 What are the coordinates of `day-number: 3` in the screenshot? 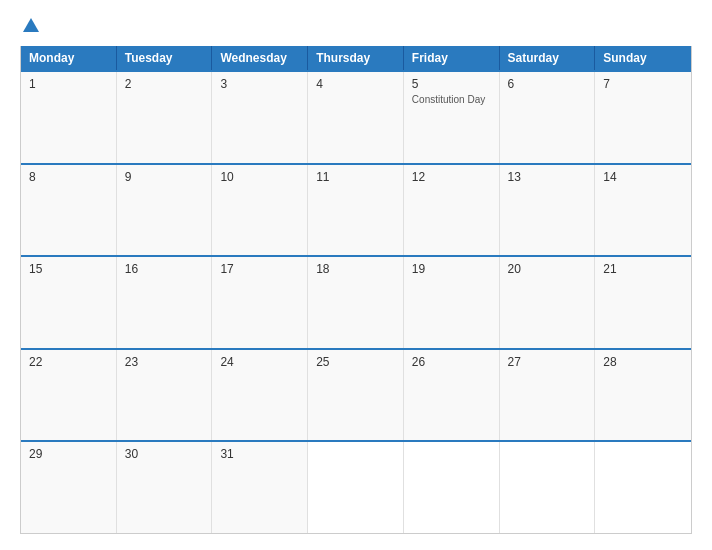 It's located at (260, 84).